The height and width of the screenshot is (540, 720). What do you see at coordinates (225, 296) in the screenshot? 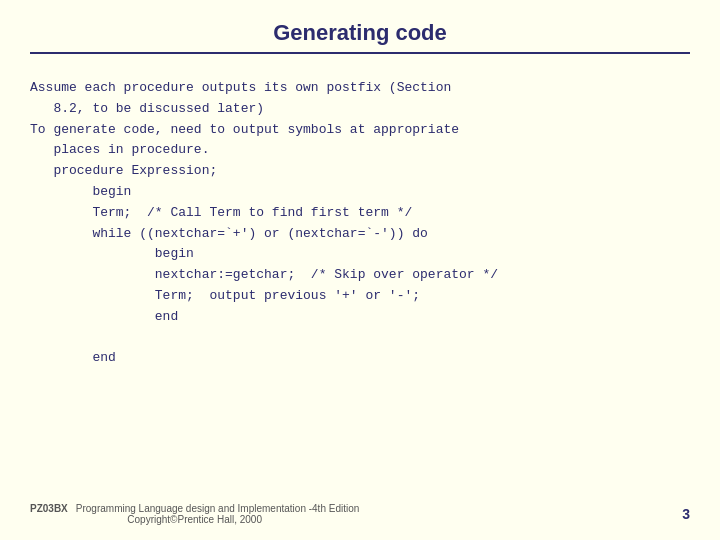
I see `line11: Term; output previous '+' or '-';` at bounding box center [225, 296].